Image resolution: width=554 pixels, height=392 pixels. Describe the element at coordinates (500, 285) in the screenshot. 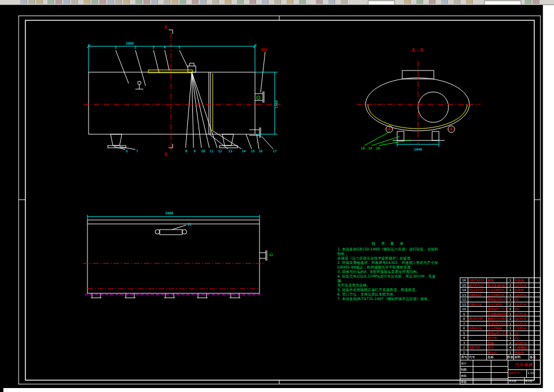

I see `parts-list-row: 15JB/T4712鞍式支座A型2Q235-A` at that location.